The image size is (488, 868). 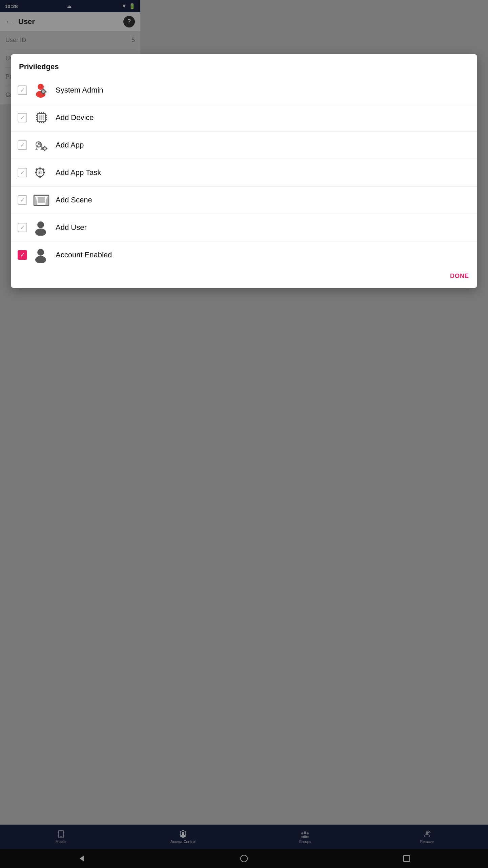 I want to click on checkbox-add-user: ✓, so click(x=22, y=228).